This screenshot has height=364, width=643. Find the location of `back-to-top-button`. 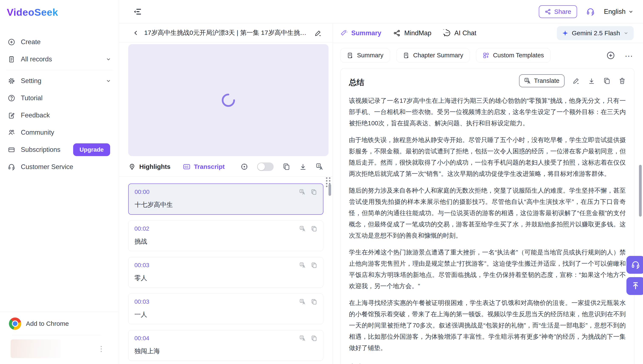

back-to-top-button is located at coordinates (635, 286).